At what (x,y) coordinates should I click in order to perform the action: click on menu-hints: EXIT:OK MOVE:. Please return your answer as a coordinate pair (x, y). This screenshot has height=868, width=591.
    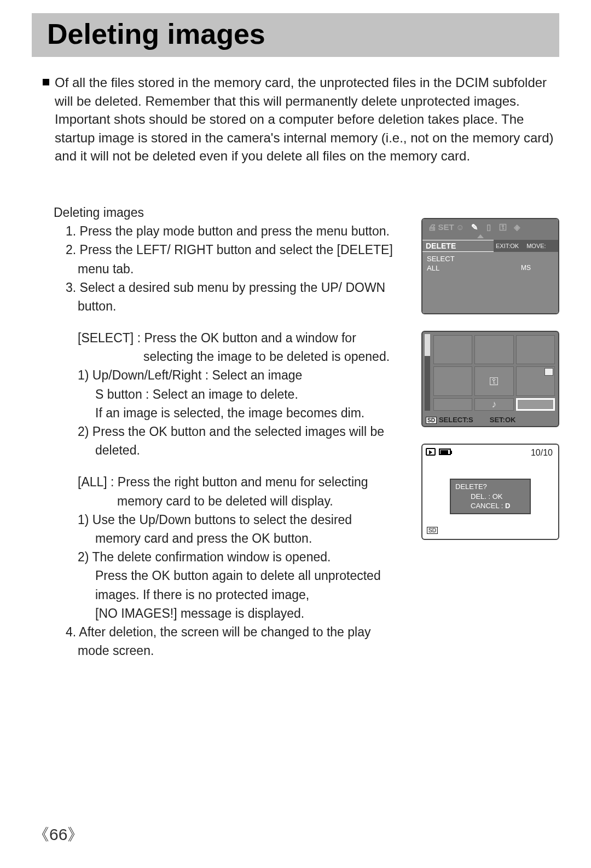
    Looking at the image, I should click on (526, 246).